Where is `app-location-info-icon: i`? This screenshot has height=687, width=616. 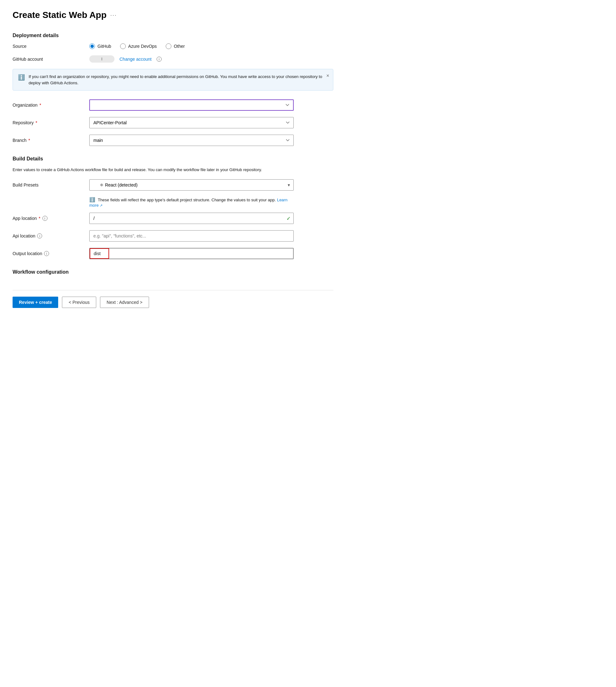
app-location-info-icon: i is located at coordinates (45, 218).